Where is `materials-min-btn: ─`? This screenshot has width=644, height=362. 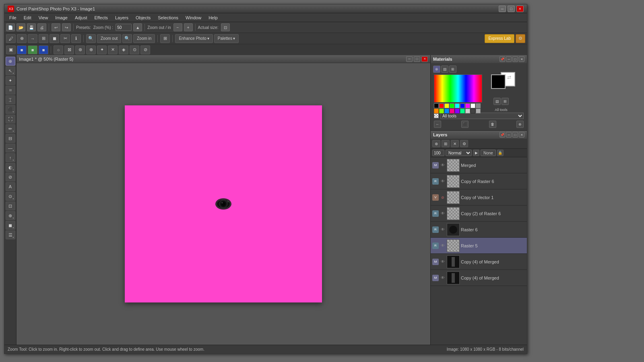
materials-min-btn: ─ is located at coordinates (509, 59).